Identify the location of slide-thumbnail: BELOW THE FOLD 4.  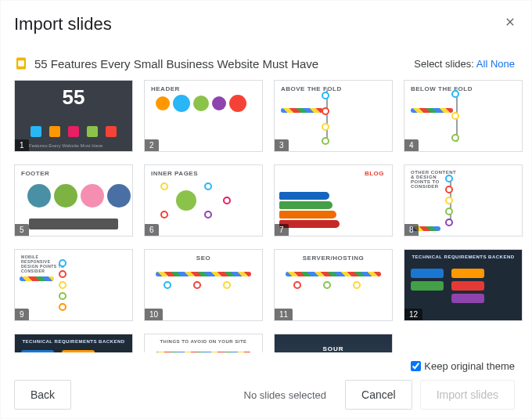
(463, 116).